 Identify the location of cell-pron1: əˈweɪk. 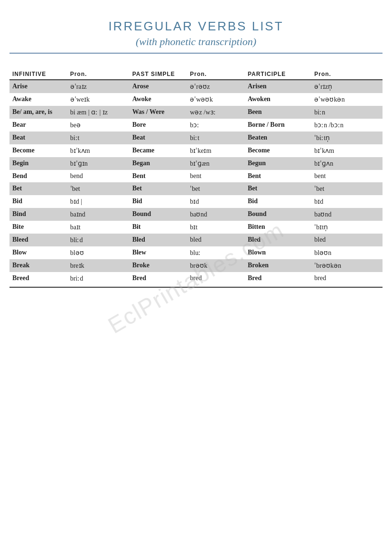
(99, 100).